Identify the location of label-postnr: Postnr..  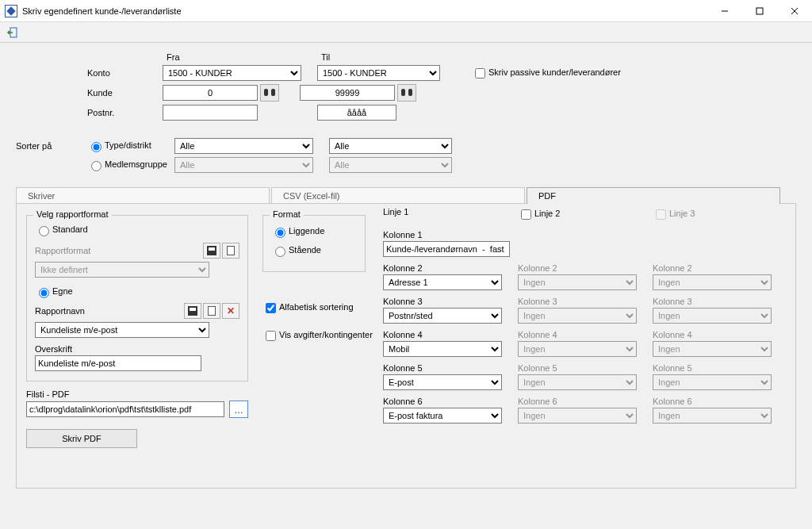
(125, 113).